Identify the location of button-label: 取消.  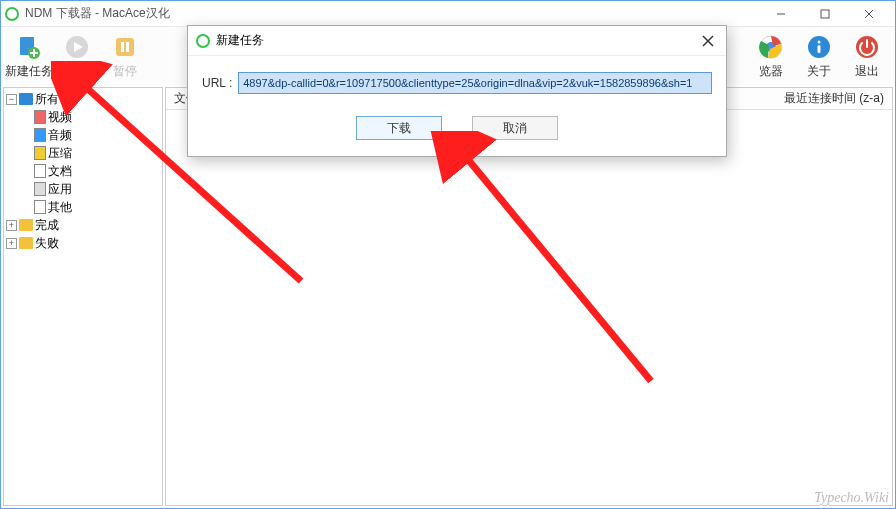
(515, 128).